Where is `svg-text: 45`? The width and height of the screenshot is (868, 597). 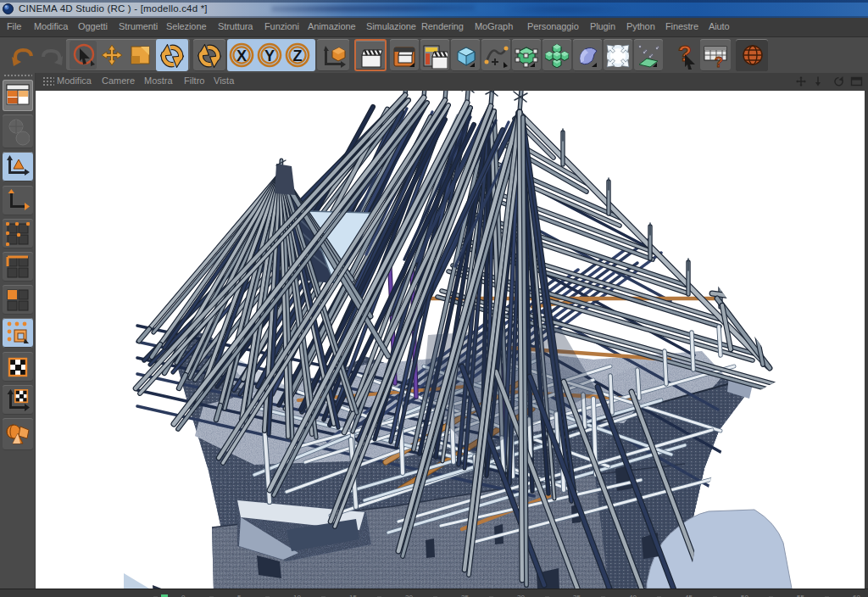 svg-text: 45 is located at coordinates (688, 595).